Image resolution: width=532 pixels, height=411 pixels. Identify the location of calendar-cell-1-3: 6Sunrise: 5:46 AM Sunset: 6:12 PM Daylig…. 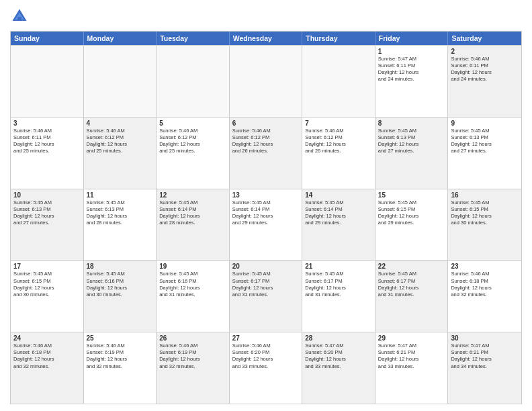
(266, 153).